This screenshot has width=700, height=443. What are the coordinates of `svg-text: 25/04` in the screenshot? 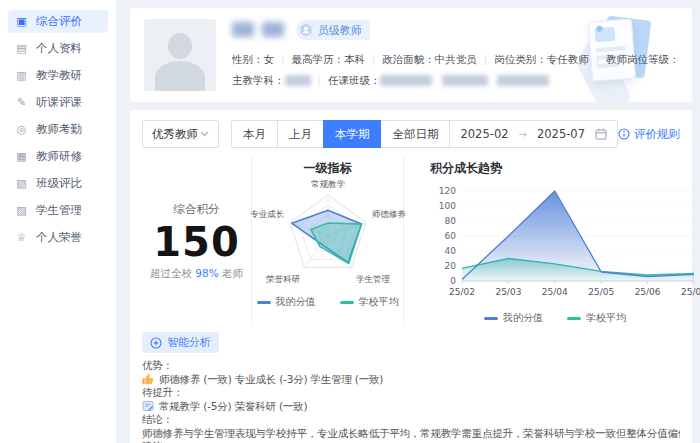 It's located at (555, 292).